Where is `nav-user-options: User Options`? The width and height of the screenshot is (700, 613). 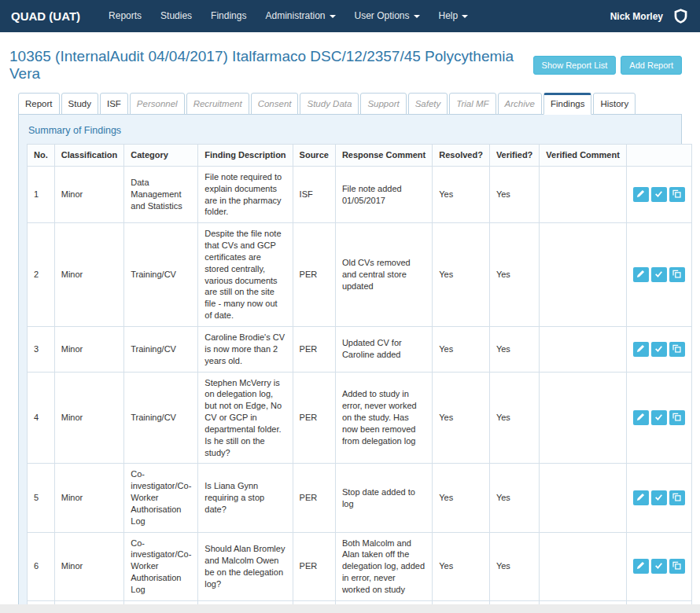
nav-user-options: User Options is located at coordinates (387, 16).